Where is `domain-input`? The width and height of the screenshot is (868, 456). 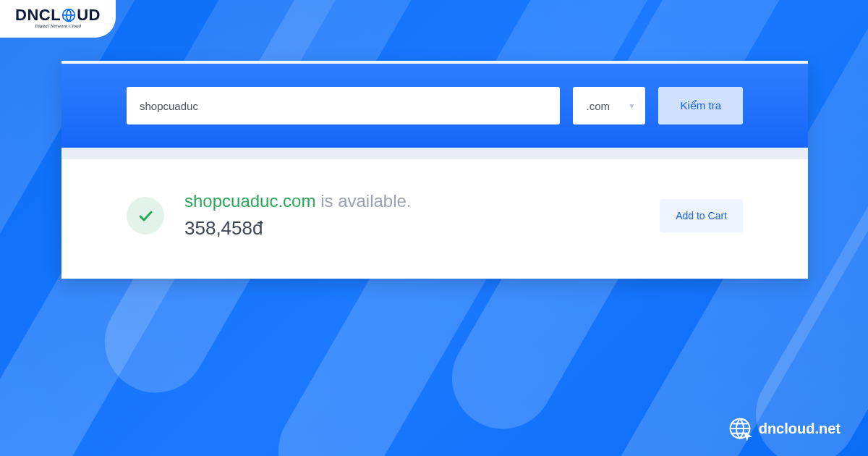
domain-input is located at coordinates (343, 106).